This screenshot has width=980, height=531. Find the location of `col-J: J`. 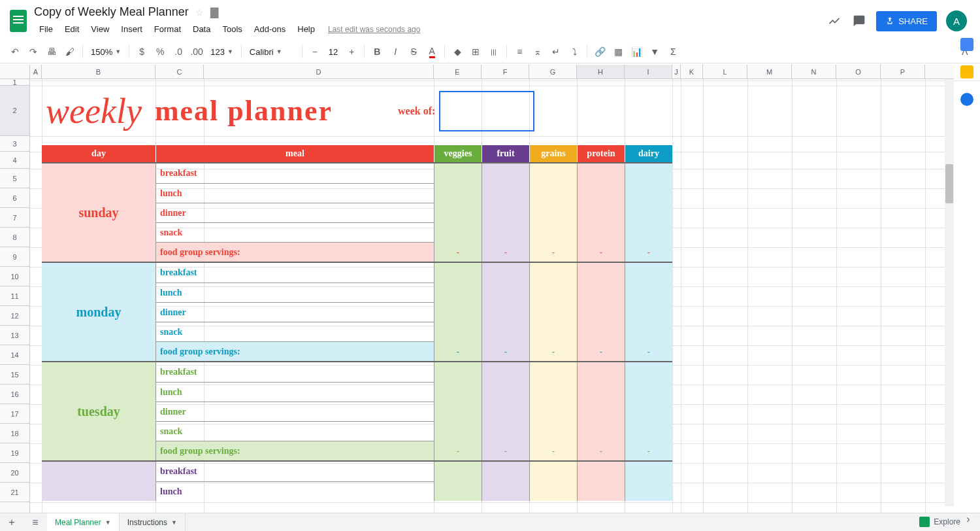

col-J: J is located at coordinates (677, 72).